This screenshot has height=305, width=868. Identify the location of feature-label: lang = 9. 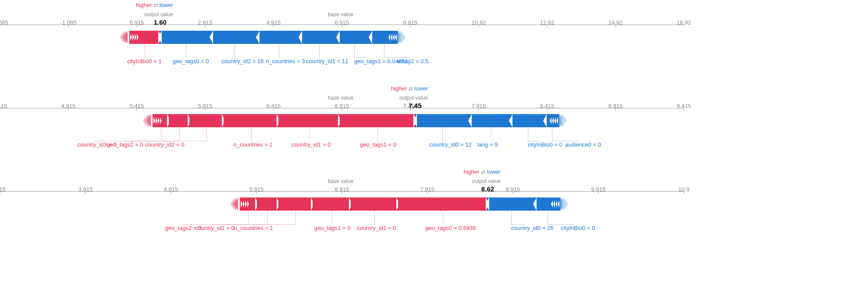
(487, 145).